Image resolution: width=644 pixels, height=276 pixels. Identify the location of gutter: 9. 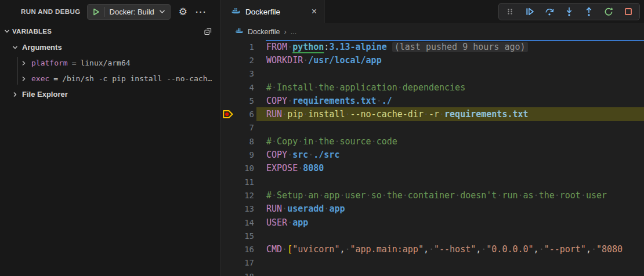
(238, 154).